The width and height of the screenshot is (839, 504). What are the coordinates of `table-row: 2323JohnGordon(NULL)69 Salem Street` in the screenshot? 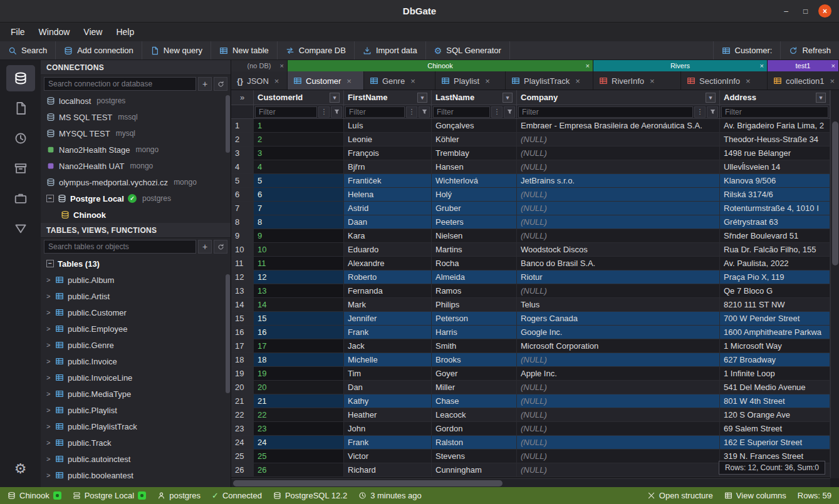 It's located at (531, 429).